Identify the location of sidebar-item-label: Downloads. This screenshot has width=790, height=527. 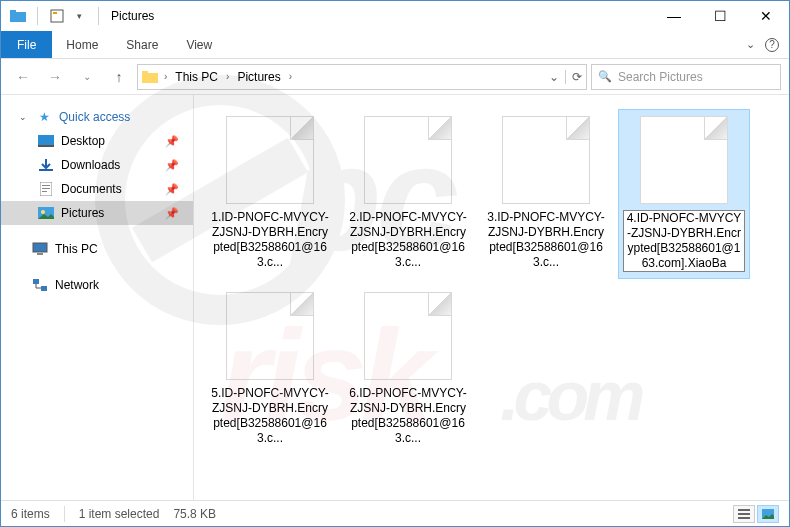
(90, 165).